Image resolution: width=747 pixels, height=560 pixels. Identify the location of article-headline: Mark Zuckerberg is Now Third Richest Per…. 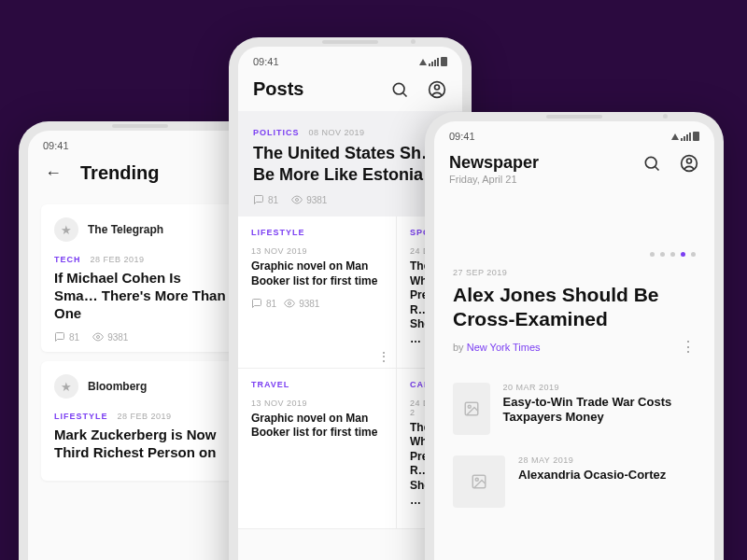
(140, 444).